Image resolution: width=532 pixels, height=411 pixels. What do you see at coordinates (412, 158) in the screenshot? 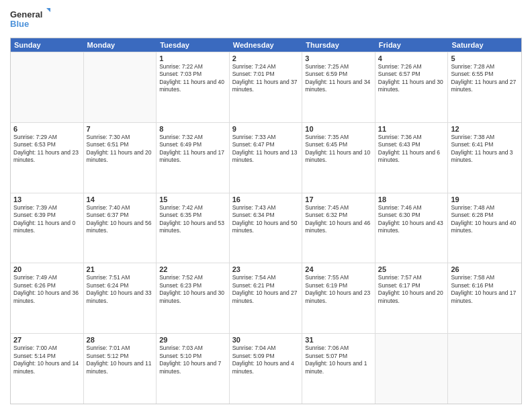
I see `calendar-cell: 11Sunrise: 7:36 AM Sunset: 6:43 PM Dayli…` at bounding box center [412, 158].